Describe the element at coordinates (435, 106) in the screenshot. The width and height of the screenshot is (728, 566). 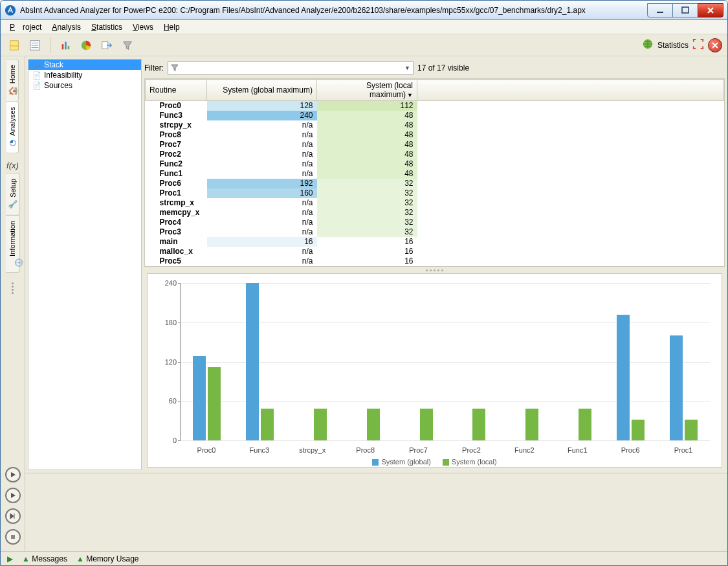
I see `table-row: Proc0128112` at that location.